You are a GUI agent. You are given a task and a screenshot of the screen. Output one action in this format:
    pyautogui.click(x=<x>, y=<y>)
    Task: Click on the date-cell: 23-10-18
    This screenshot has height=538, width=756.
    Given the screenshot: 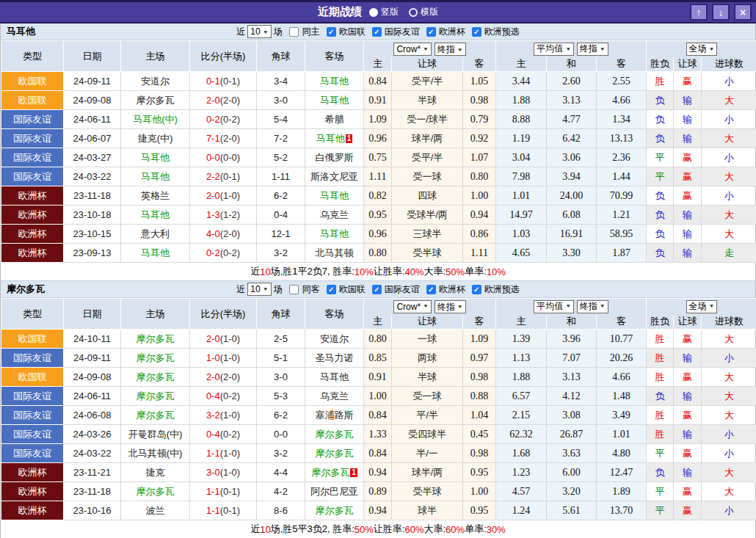 What is the action you would take?
    pyautogui.click(x=92, y=215)
    